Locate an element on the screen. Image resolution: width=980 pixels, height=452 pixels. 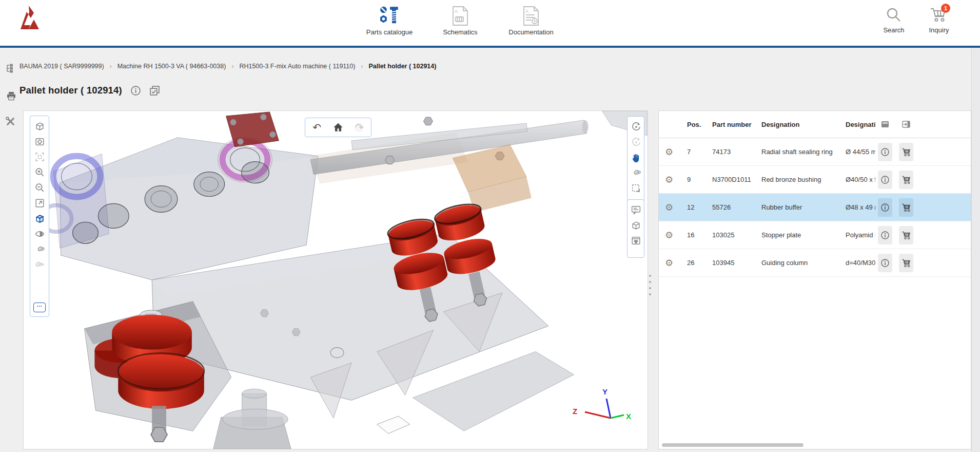
cell-designation: Radial shaft sealing ring is located at coordinates (796, 152).